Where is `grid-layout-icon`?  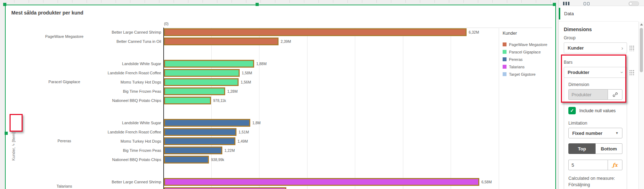 grid-layout-icon is located at coordinates (587, 4).